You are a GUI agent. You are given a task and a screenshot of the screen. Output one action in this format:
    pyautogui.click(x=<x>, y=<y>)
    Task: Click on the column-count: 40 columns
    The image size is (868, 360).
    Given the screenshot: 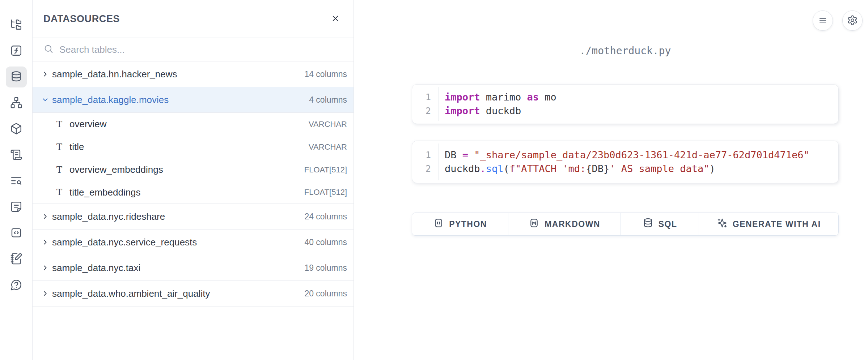 What is the action you would take?
    pyautogui.click(x=326, y=242)
    